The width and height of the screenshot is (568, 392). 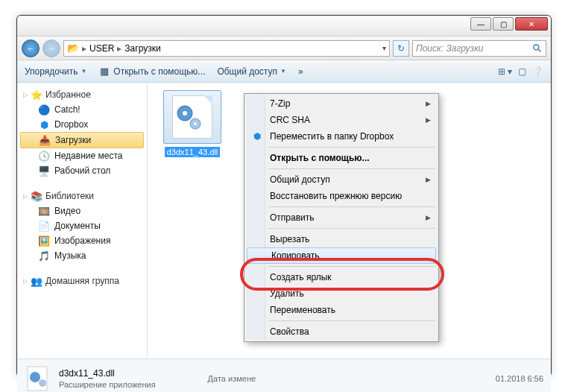 I want to click on breadcrumb-downloads: Загрузки, so click(x=142, y=48).